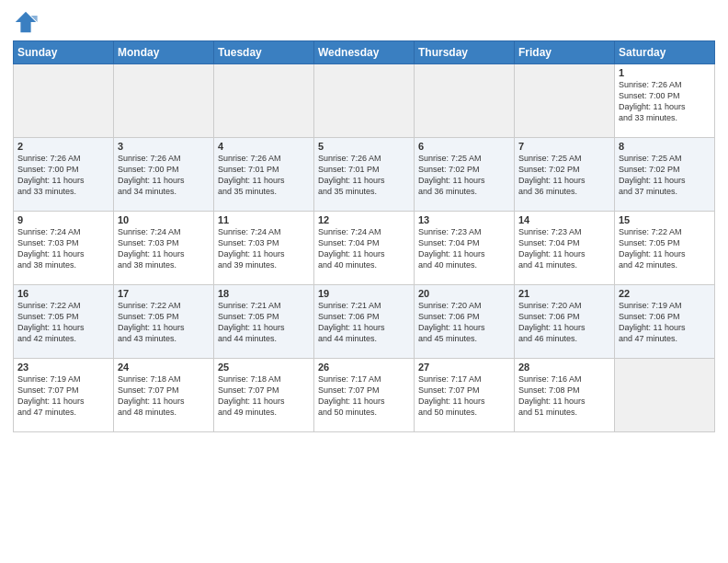 This screenshot has height=563, width=728. I want to click on calendar-cell: 18Sunrise: 7:21 AM Sunset: 7:05 PM Dayli…, so click(265, 322).